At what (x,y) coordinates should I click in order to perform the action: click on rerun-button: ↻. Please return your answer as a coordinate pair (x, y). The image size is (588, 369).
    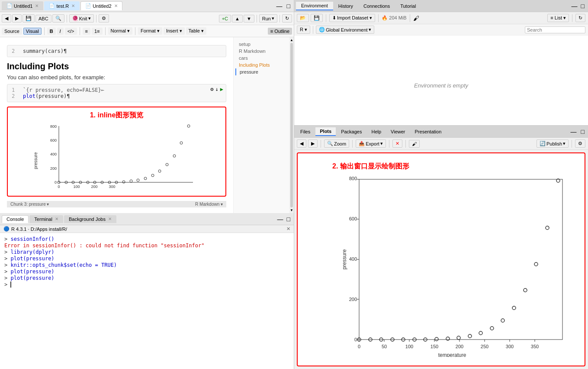
    Looking at the image, I should click on (287, 18).